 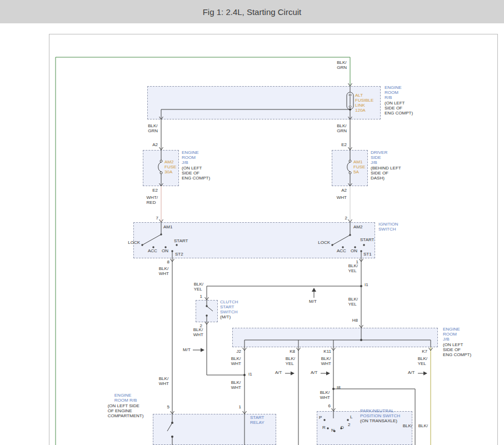 I want to click on box-engine-room-rb-top, so click(x=264, y=103).